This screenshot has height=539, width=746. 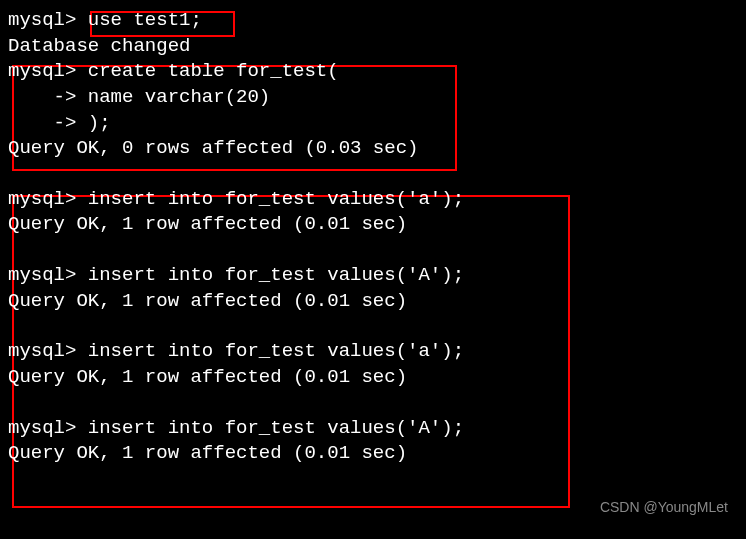 What do you see at coordinates (373, 21) in the screenshot?
I see `terminal-line: mysql> use test1;` at bounding box center [373, 21].